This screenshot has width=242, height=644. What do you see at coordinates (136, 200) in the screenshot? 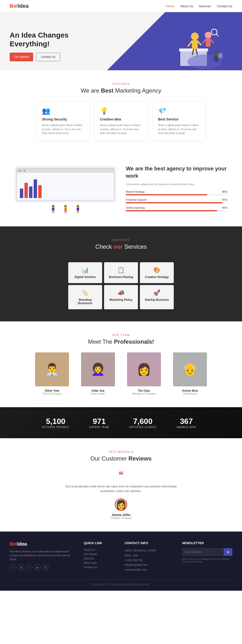
I see `progress-financial-label: Financial Support` at bounding box center [136, 200].